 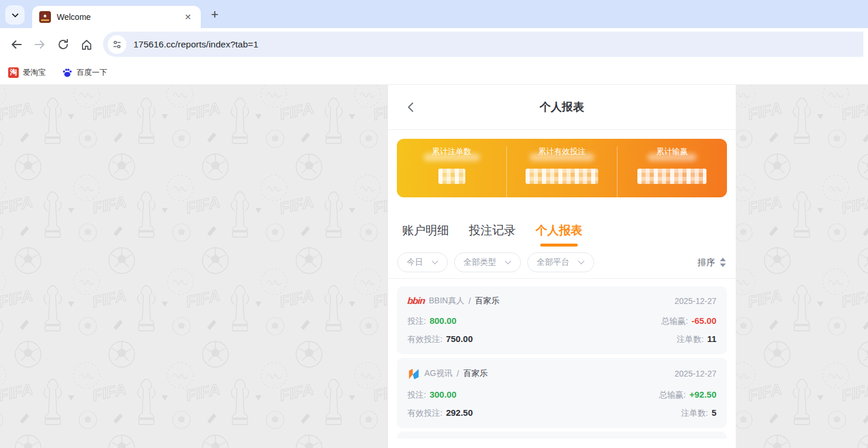 I want to click on filter-label: 今日, so click(x=415, y=262).